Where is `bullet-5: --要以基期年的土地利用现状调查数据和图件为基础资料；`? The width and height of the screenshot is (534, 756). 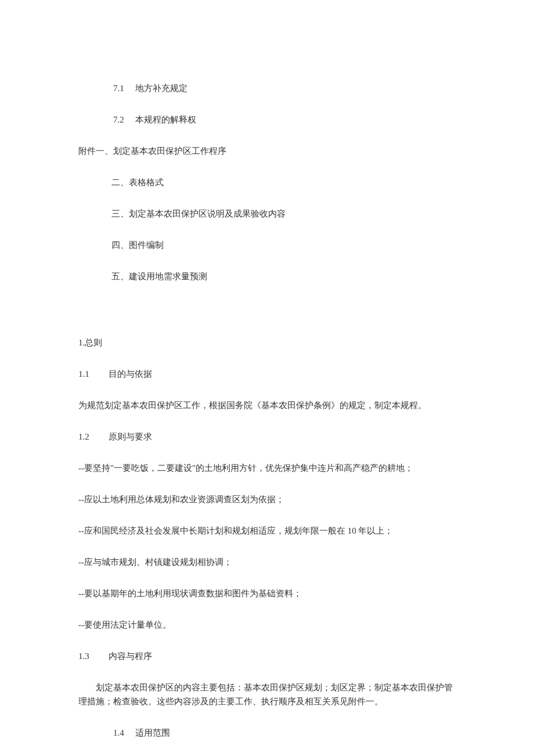 bullet-5: --要以基期年的土地利用现状调查数据和图件为基础资料； is located at coordinates (267, 593).